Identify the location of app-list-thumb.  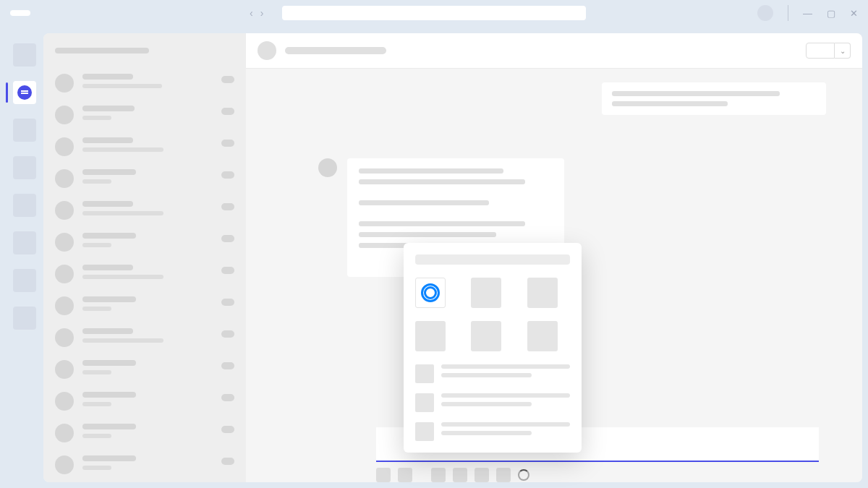
(425, 432).